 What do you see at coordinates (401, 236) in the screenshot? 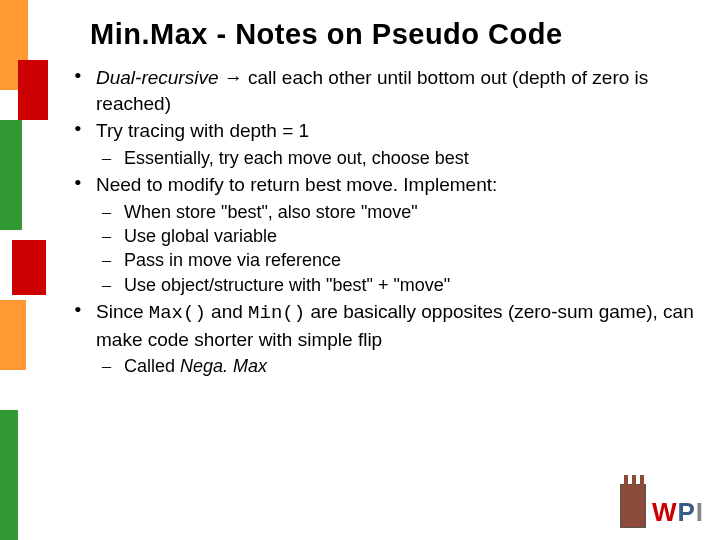
I see `sub-bullet-item: Use global variable` at bounding box center [401, 236].